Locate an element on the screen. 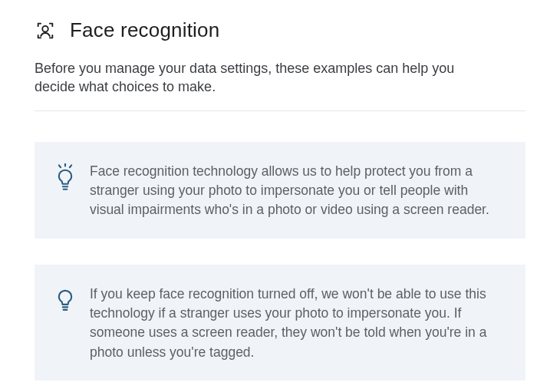  page-title: Face recognition is located at coordinates (144, 31).